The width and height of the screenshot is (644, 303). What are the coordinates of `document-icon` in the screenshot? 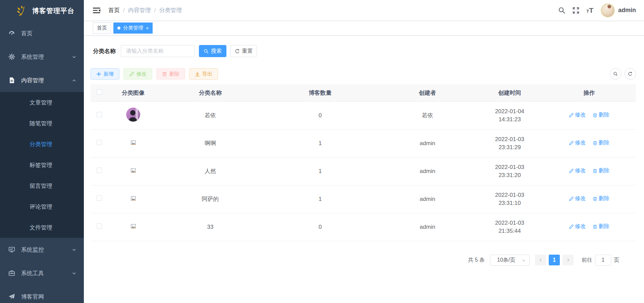 It's located at (12, 80).